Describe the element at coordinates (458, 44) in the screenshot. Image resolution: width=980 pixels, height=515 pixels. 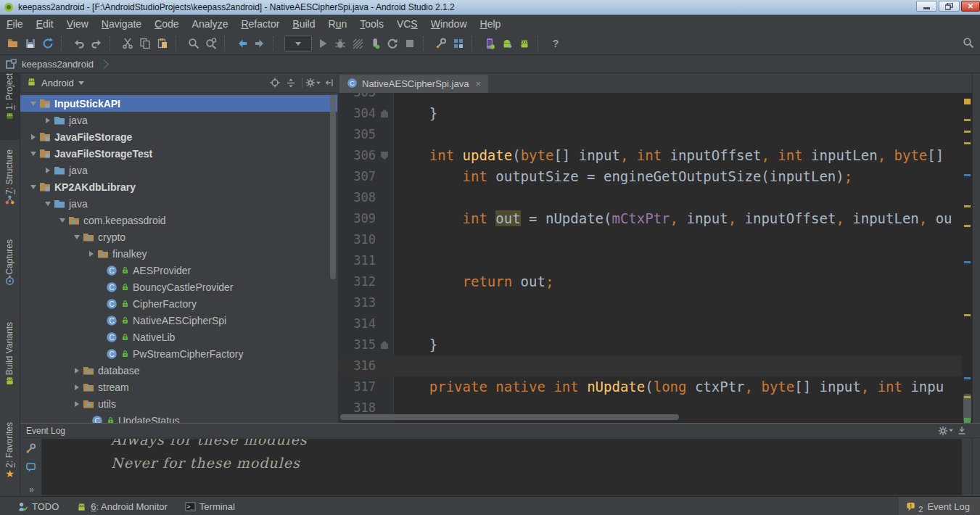
I see `project-structure-button` at that location.